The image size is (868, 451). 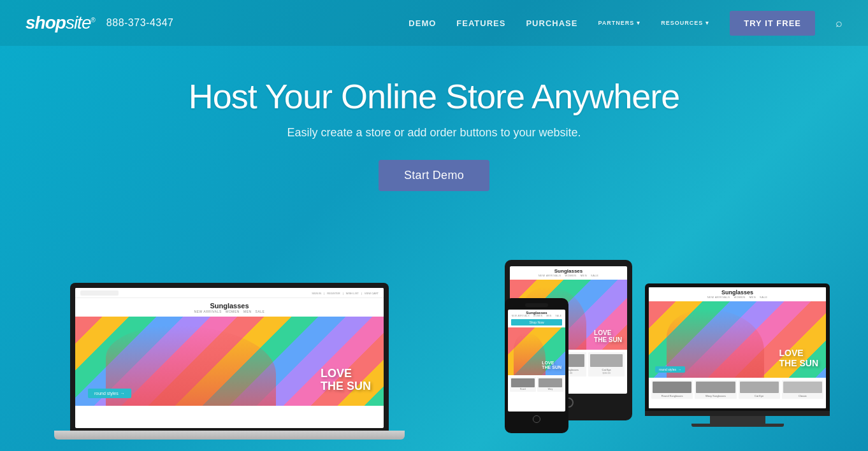 I want to click on phone-screen: Sunglasses NEW ARRIVALSWOMENMENSALE Shop…, so click(x=537, y=361).